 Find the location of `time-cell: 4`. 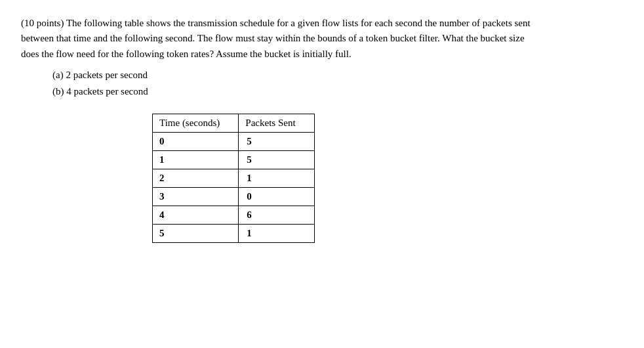

time-cell: 4 is located at coordinates (195, 215).